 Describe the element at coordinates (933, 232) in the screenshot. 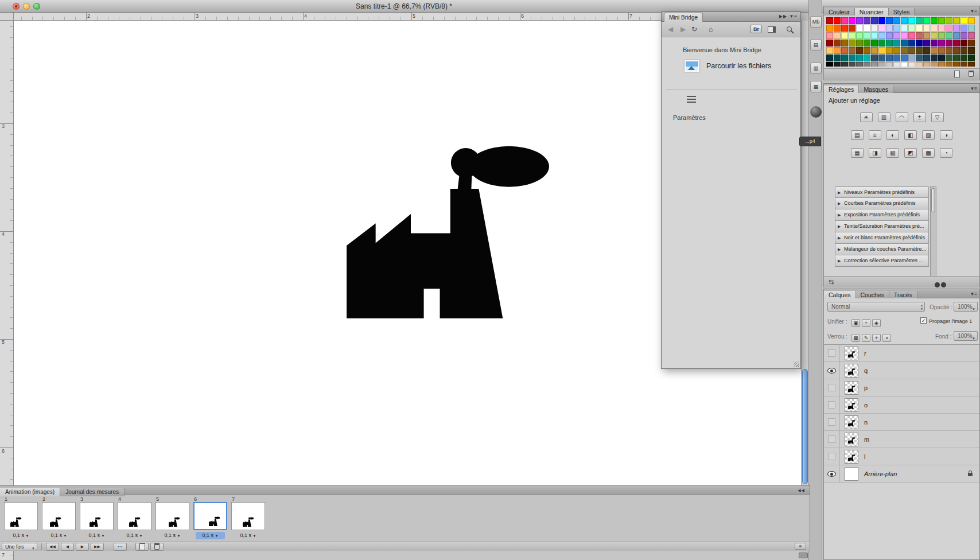

I see `preset-scrollbar` at that location.